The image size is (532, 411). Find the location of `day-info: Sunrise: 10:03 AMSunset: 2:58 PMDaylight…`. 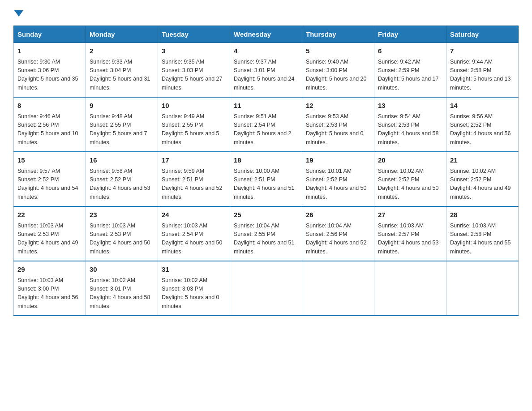

day-info: Sunrise: 10:03 AMSunset: 2:58 PMDaylight… is located at coordinates (482, 239).